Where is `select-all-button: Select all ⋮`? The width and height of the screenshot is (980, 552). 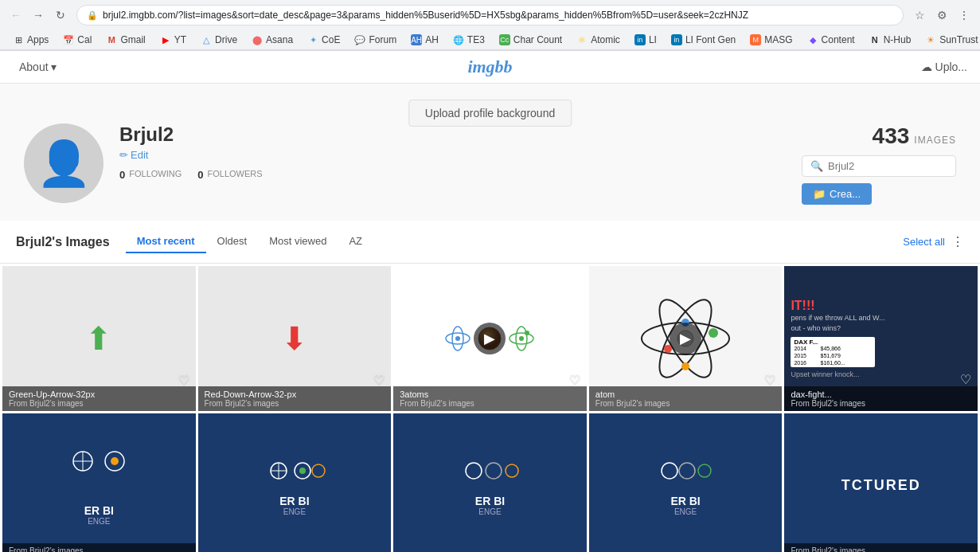 select-all-button: Select all ⋮ is located at coordinates (933, 242).